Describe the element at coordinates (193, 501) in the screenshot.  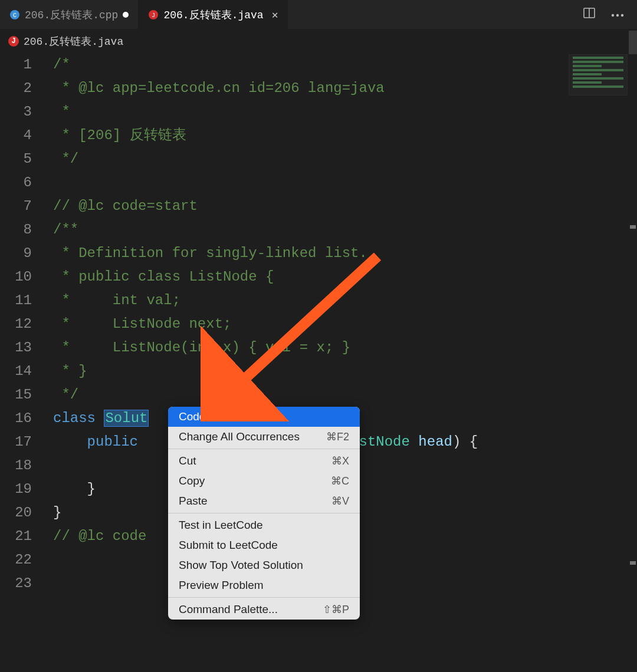
I see `context-menu-label: Paste` at that location.